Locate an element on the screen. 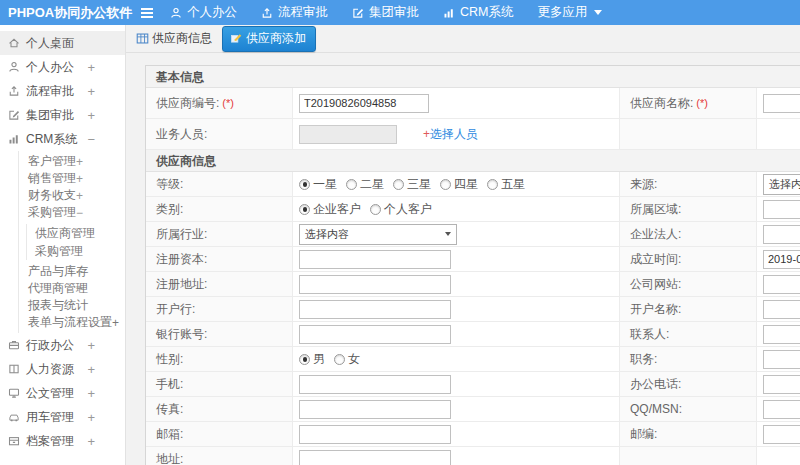 This screenshot has height=465, width=800. radio-option: 女 is located at coordinates (347, 360).